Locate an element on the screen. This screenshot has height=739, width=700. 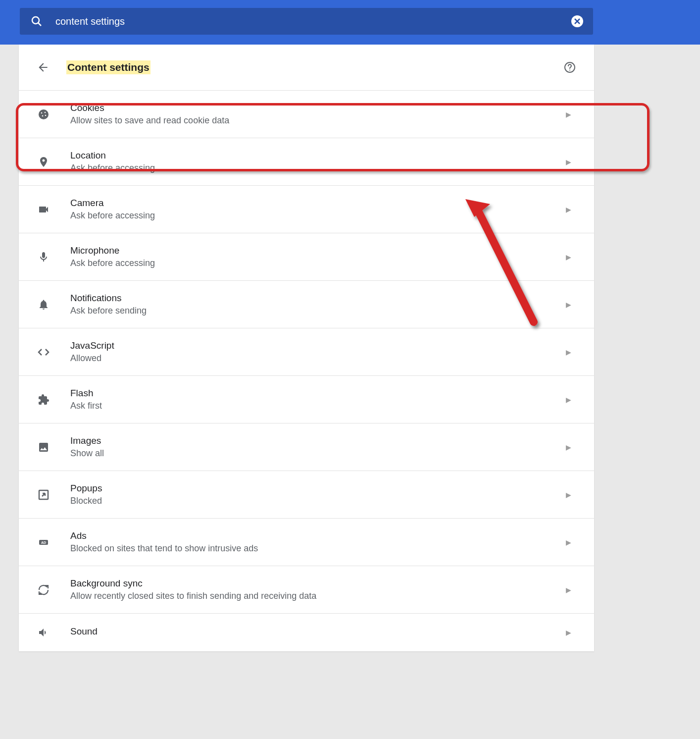
row-title: Sound is located at coordinates (318, 632).